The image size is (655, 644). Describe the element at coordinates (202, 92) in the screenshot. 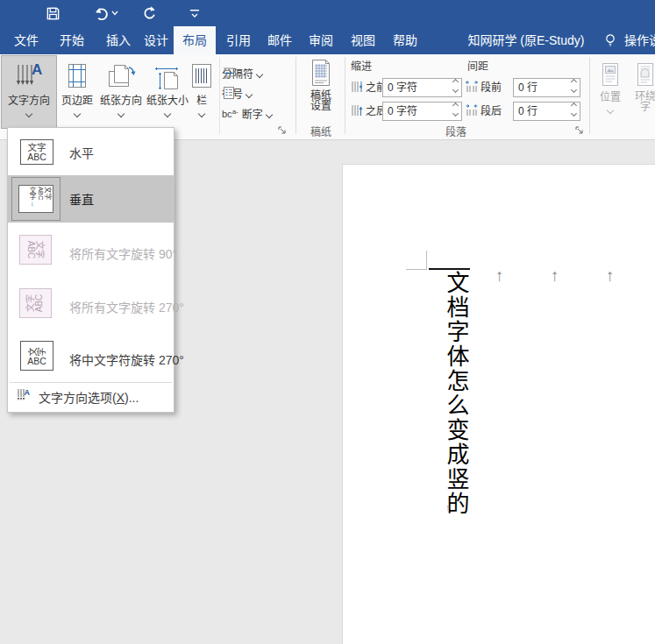

I see `columns-button: 栏` at that location.